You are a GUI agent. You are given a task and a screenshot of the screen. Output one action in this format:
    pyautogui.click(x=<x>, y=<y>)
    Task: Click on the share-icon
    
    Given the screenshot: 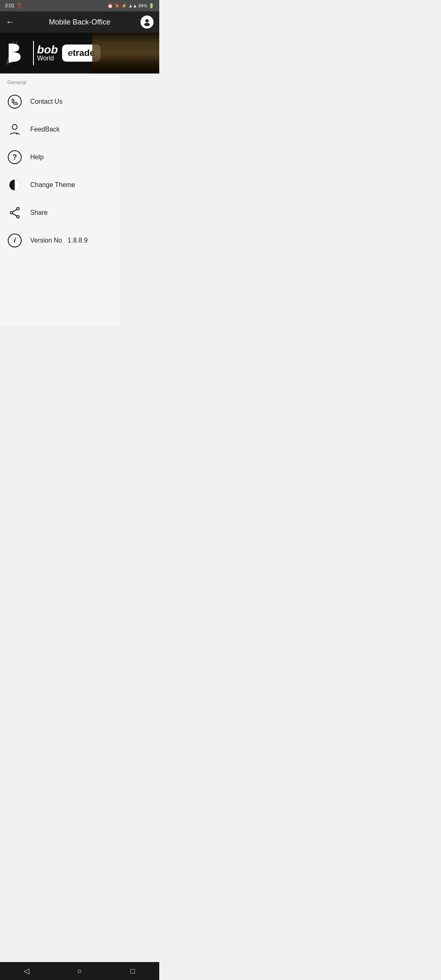 What is the action you would take?
    pyautogui.click(x=15, y=213)
    